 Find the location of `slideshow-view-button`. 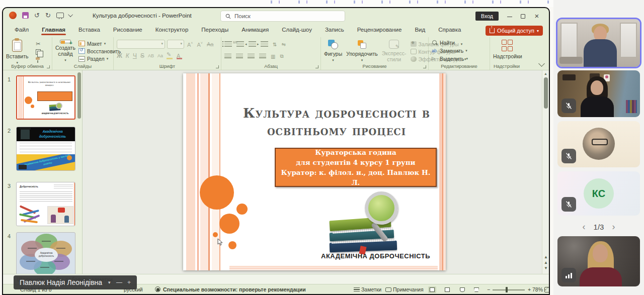

slideshow-view-button is located at coordinates (476, 289).